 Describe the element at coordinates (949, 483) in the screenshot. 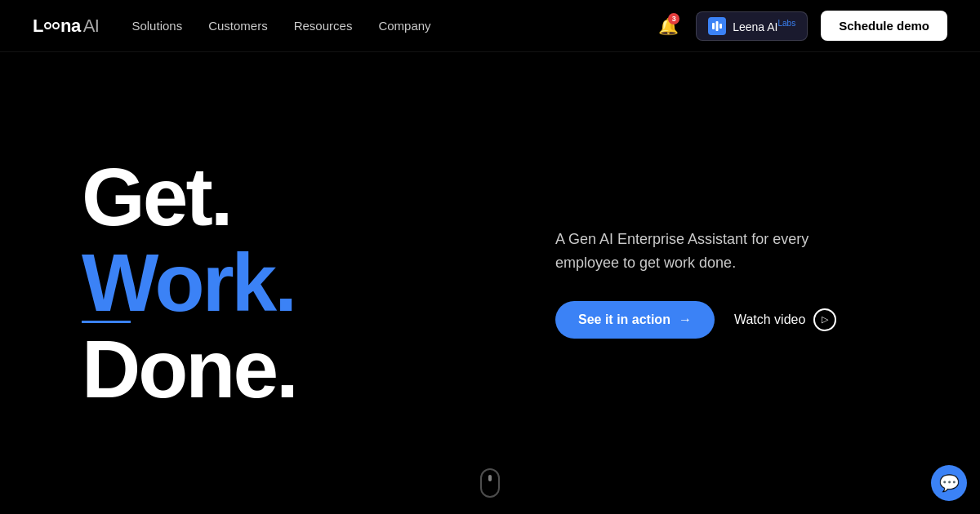

I see `chat-bubble-button: 💬` at that location.